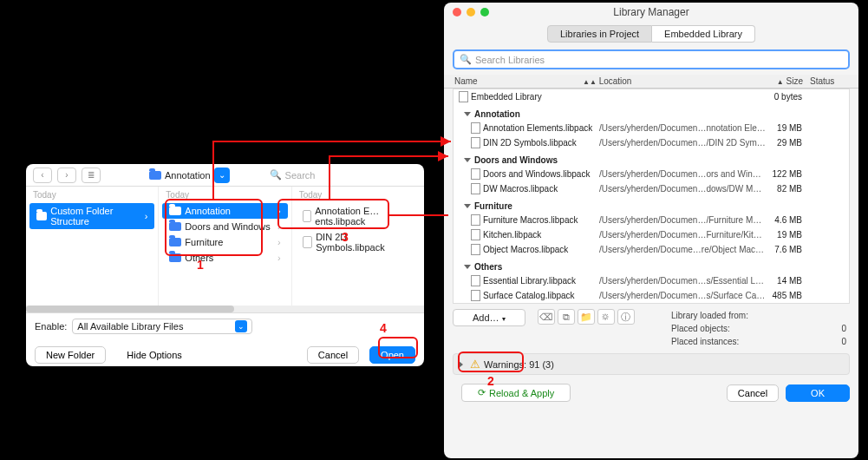 This screenshot has width=868, height=460. I want to click on current-folder-label: Annotation, so click(187, 175).